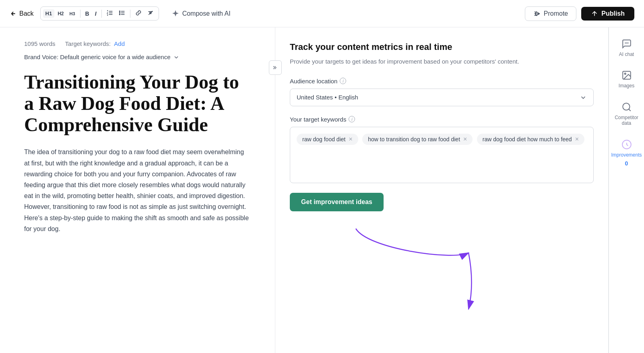 The image size is (644, 353). I want to click on target-keywords-info-icon: i, so click(352, 119).